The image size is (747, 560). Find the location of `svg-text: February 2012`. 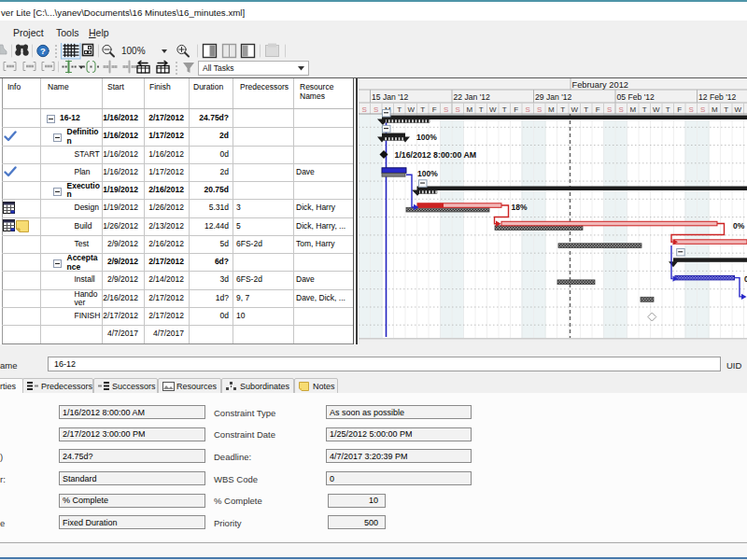

svg-text: February 2012 is located at coordinates (600, 85).